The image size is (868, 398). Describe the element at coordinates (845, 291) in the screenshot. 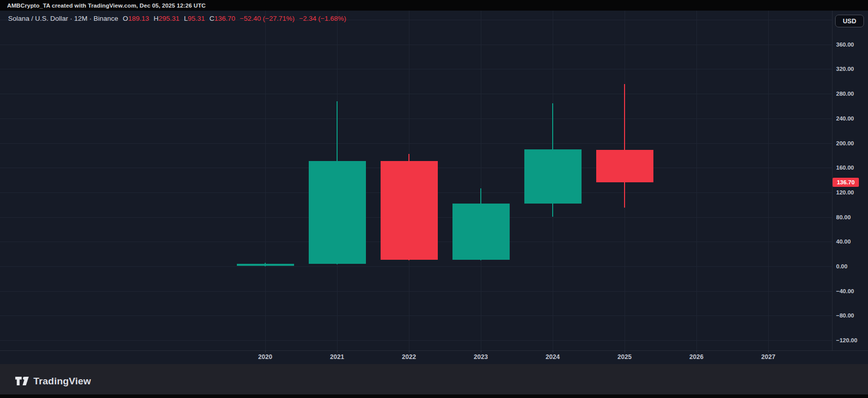

I see `price-tick-label: −40.00` at that location.